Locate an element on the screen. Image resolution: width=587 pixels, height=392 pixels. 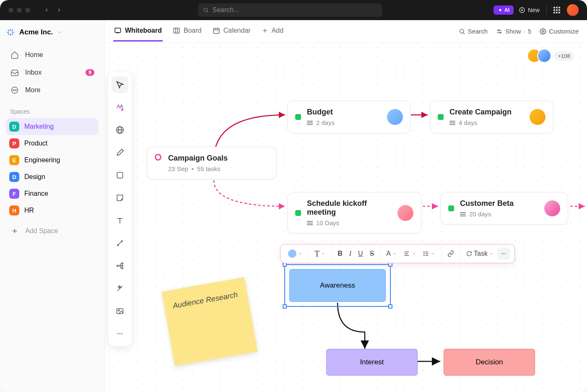
sidebar-space-engineering: EEngineering is located at coordinates (52, 160).